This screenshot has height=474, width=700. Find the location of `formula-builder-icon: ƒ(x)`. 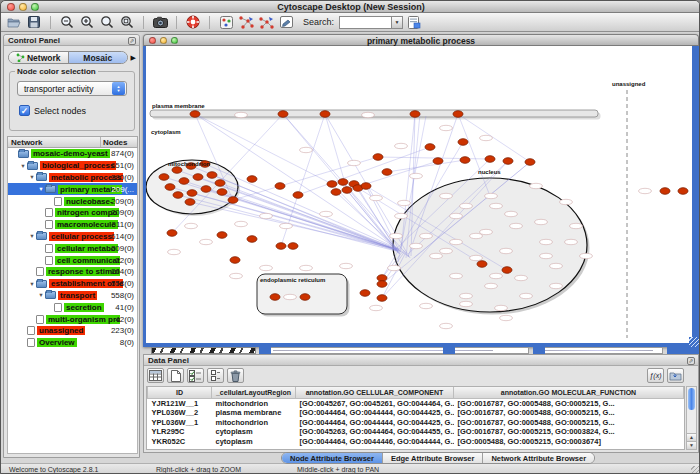

formula-builder-icon: ƒ(x) is located at coordinates (656, 376).